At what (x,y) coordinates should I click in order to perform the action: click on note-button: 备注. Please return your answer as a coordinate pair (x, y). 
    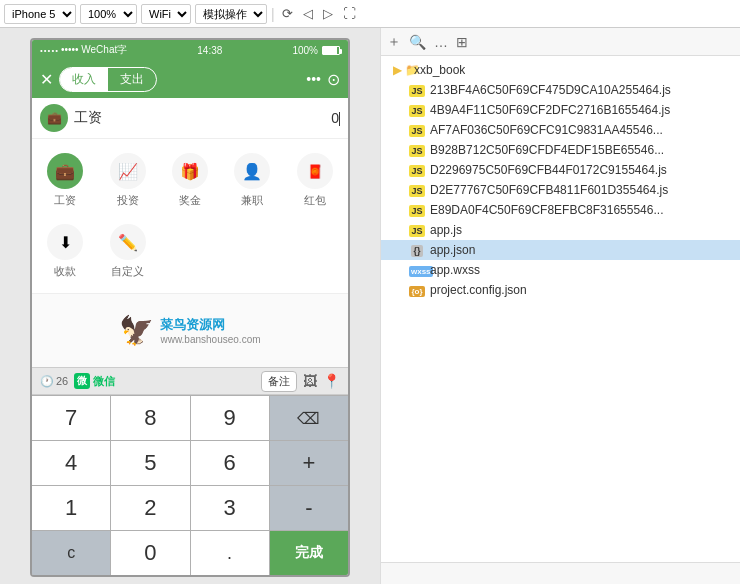
    Looking at the image, I should click on (279, 382).